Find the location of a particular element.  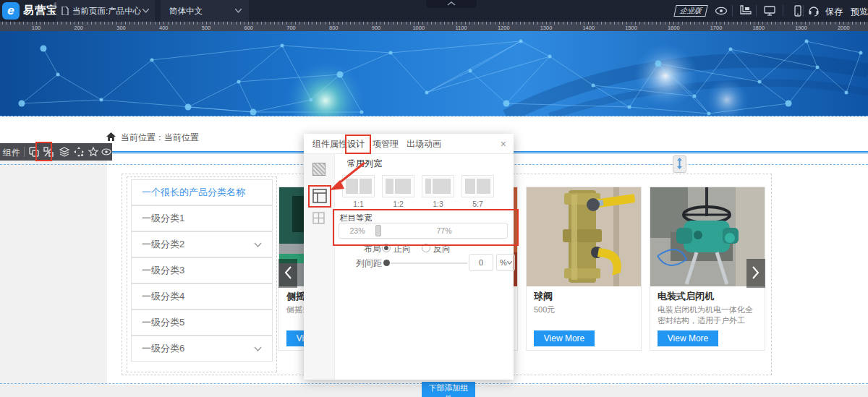

carousel-prev-button is located at coordinates (288, 273).